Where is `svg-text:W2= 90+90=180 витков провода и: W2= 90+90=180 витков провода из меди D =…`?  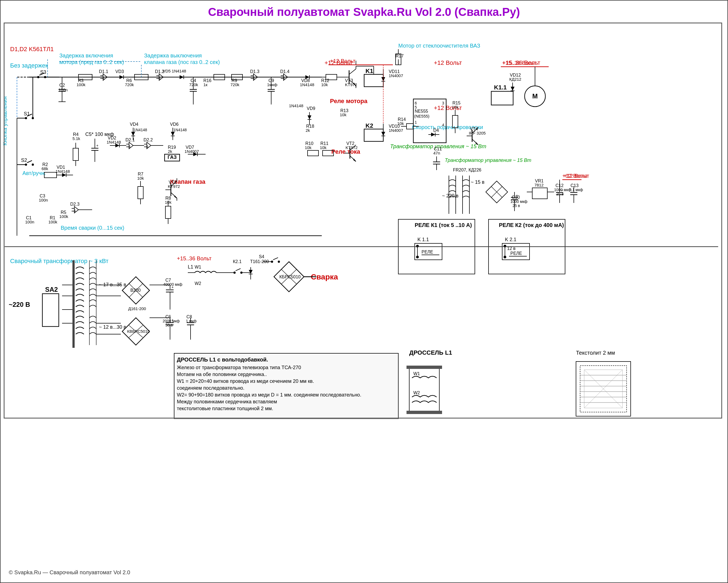
svg-text:W2= 90+90=180 витков провода и: W2= 90+90=180 витков провода из меди D =… is located at coordinates (269, 395).